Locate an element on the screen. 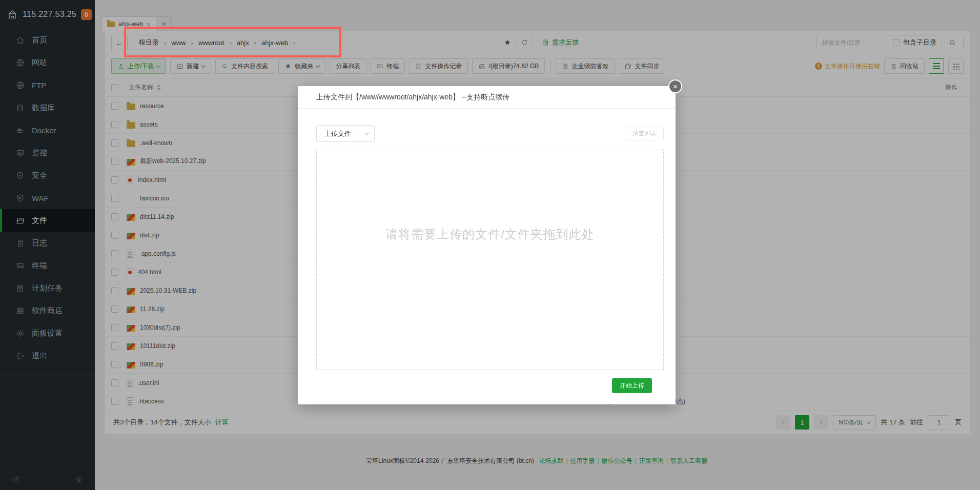  modal-title: 上传文件到【/www/wwwroot/ahjx/ahjx-web】 --支持断点… is located at coordinates (413, 97).